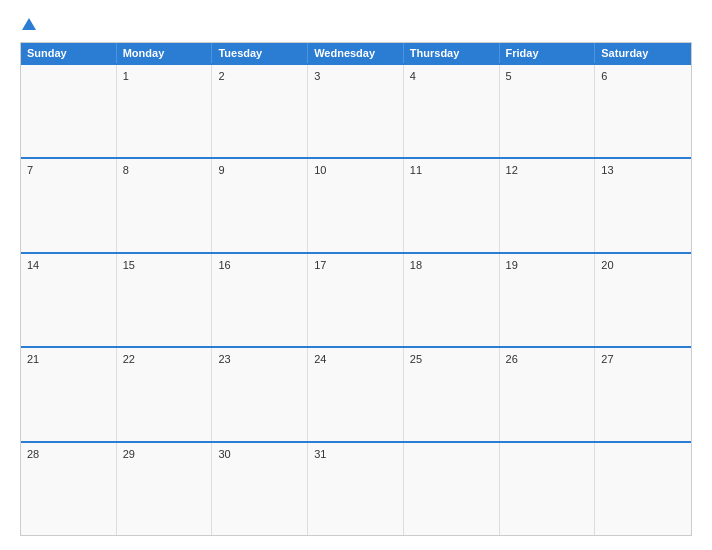 The width and height of the screenshot is (712, 550). What do you see at coordinates (69, 489) in the screenshot?
I see `day-cell: 28` at bounding box center [69, 489].